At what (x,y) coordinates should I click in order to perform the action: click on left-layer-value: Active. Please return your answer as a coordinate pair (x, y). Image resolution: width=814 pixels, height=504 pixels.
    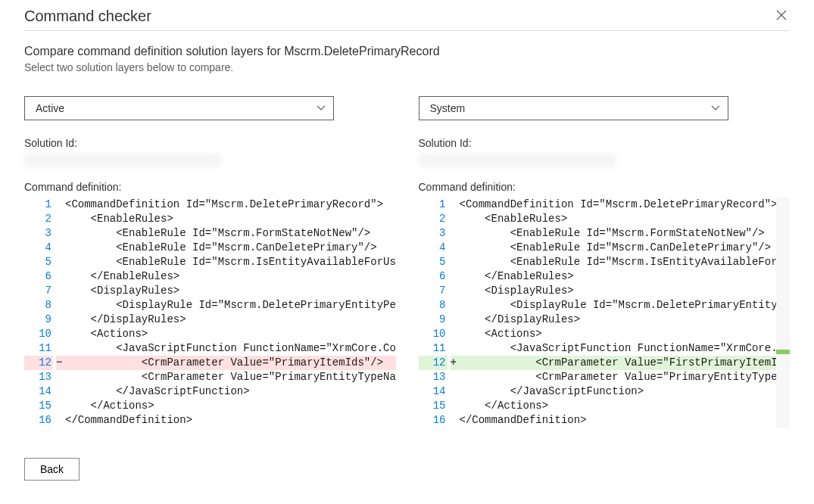
    Looking at the image, I should click on (50, 108).